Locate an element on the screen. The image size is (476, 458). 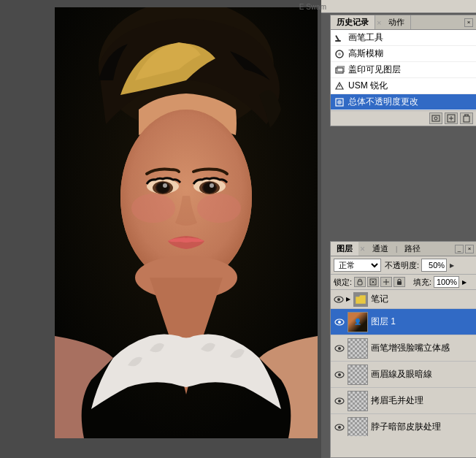
layer-item-3: 拷眉毛并处理 is located at coordinates (403, 401).